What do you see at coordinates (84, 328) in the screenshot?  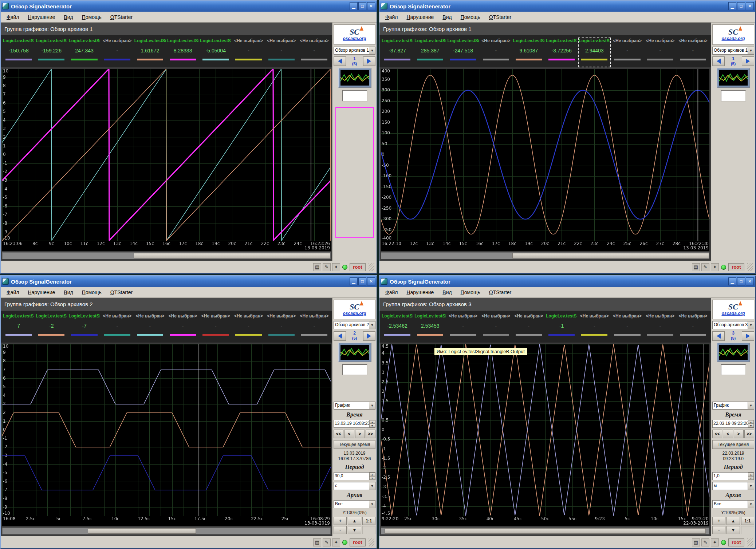 I see `signal-column-3: LogicLev.testSi-7` at bounding box center [84, 328].